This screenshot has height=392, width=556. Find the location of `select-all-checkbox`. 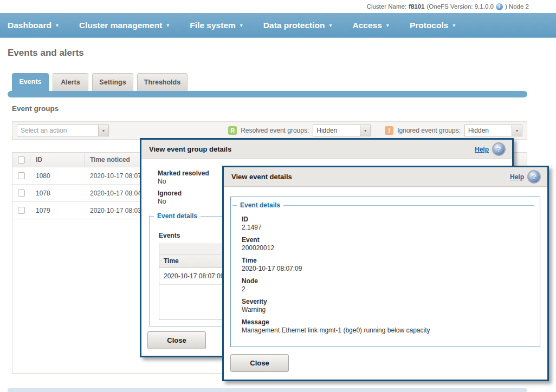

select-all-checkbox is located at coordinates (22, 160).